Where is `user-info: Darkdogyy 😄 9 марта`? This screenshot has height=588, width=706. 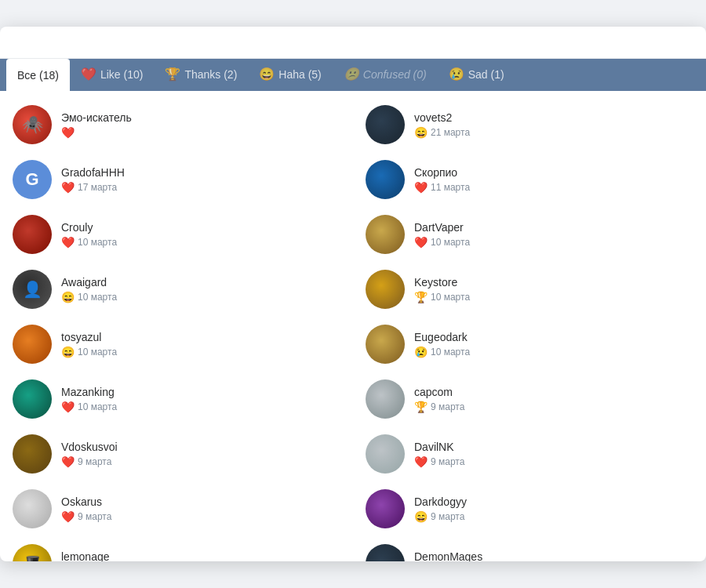 user-info: Darkdogyy 😄 9 марта is located at coordinates (554, 509).